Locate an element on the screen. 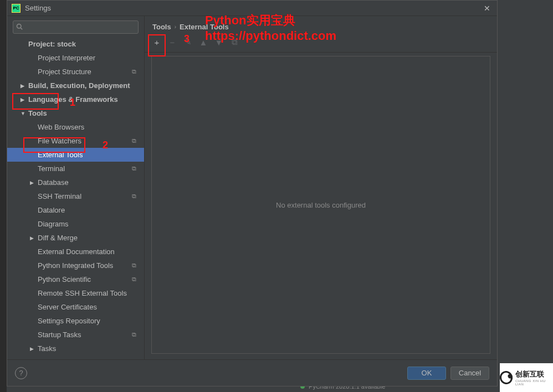 The height and width of the screenshot is (392, 553). tree-item-label: Settings Repository is located at coordinates (69, 321).